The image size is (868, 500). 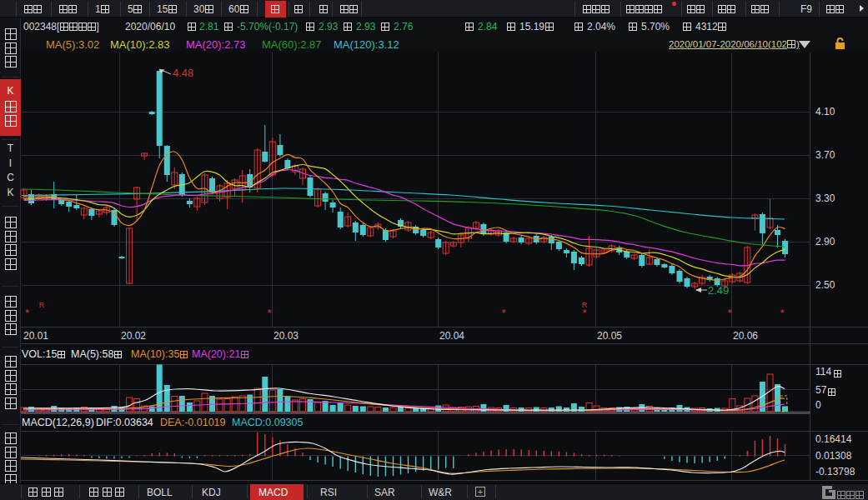 I want to click on svg-text: 4.10, so click(x=825, y=112).